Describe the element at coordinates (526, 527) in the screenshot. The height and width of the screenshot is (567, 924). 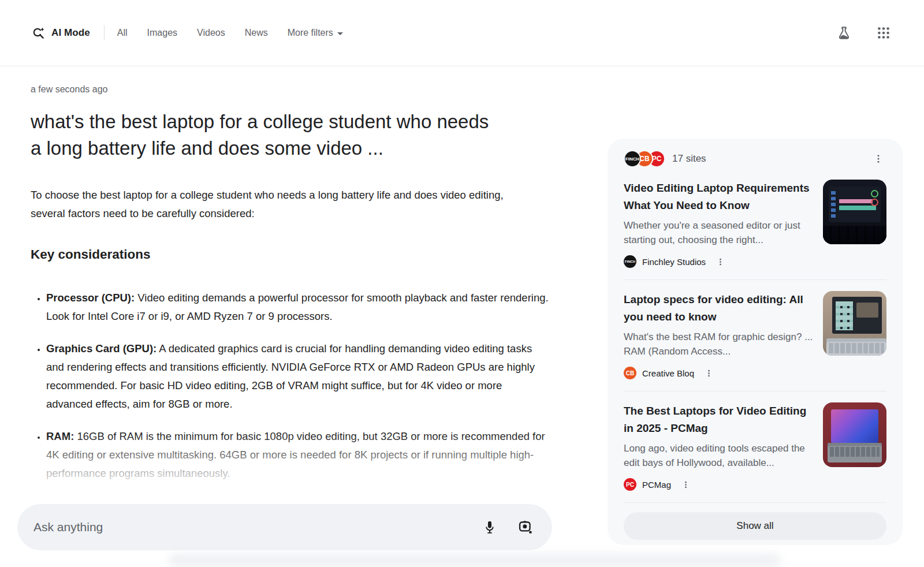
I see `google-lens-icon` at that location.